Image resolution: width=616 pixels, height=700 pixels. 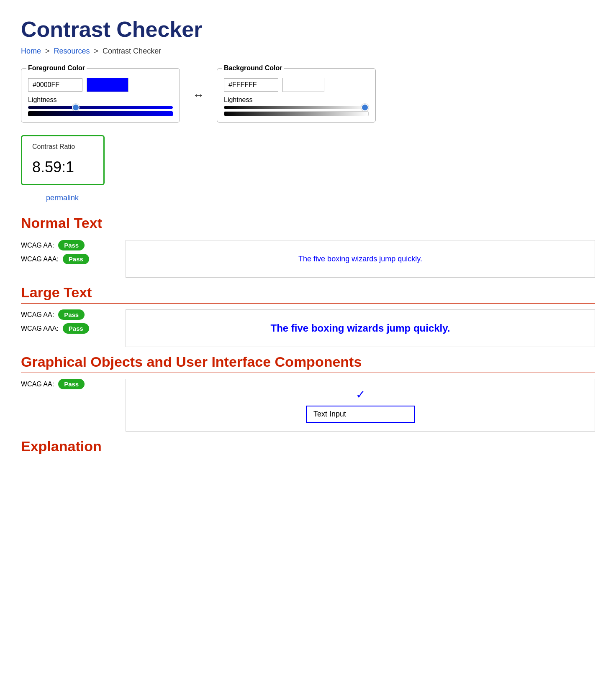 I want to click on contrast-ratio-box: Contrast Ratio 8.59:1, so click(x=63, y=160).